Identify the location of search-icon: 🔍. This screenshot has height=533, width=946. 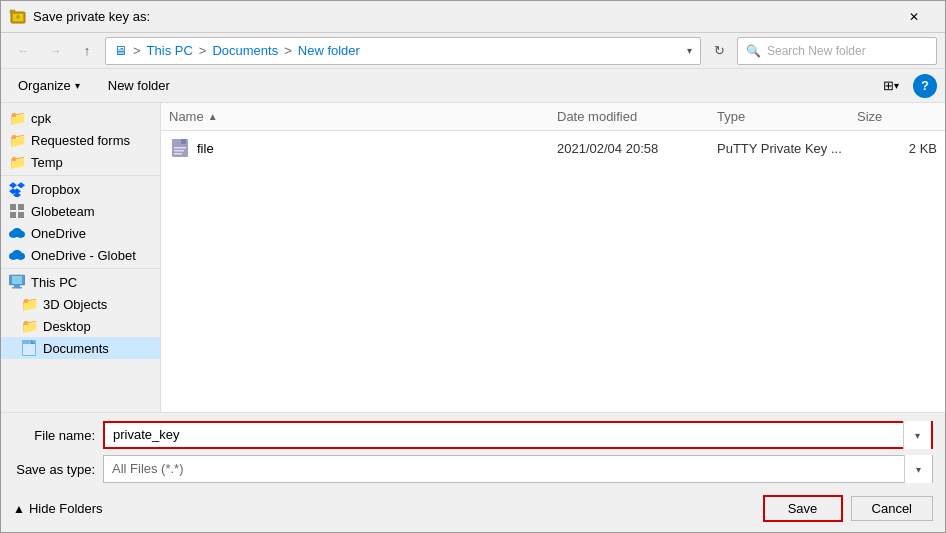
(754, 51).